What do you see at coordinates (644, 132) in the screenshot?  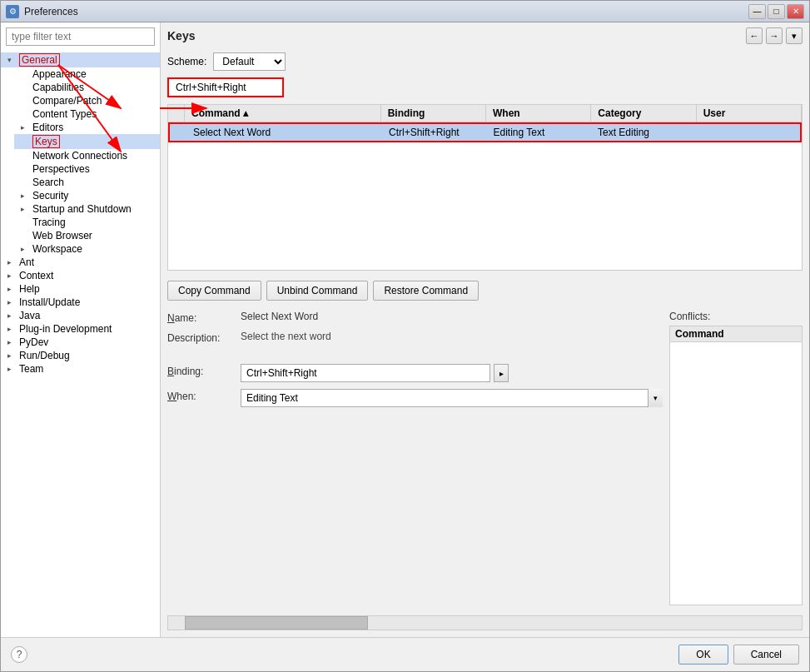 I see `cell-category: Text Editing` at bounding box center [644, 132].